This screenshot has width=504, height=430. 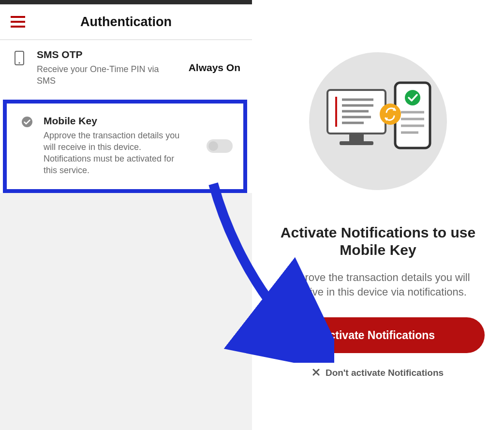 What do you see at coordinates (220, 146) in the screenshot?
I see `mobile-key-toggle` at bounding box center [220, 146].